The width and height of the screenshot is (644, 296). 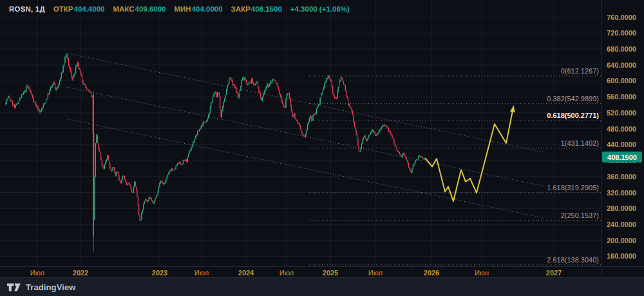 What do you see at coordinates (621, 113) in the screenshot?
I see `price-axis-label: 520.0000` at bounding box center [621, 113].